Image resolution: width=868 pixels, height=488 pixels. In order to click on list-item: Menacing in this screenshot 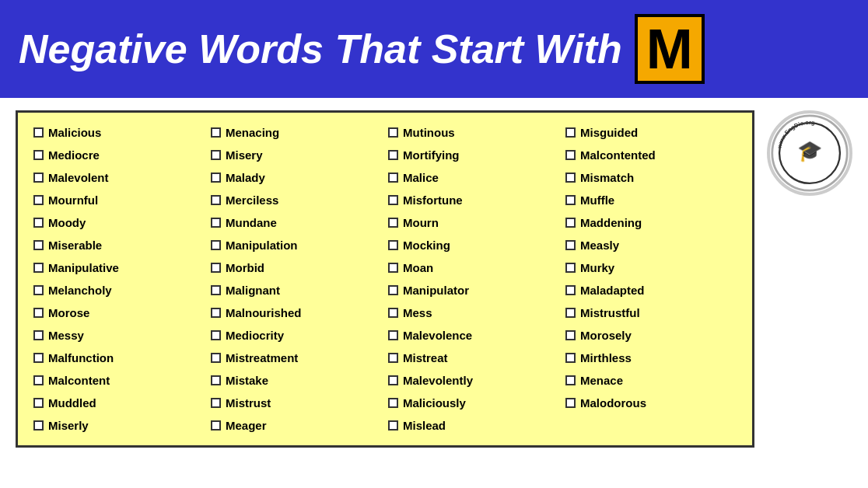, I will do `click(296, 132)`.